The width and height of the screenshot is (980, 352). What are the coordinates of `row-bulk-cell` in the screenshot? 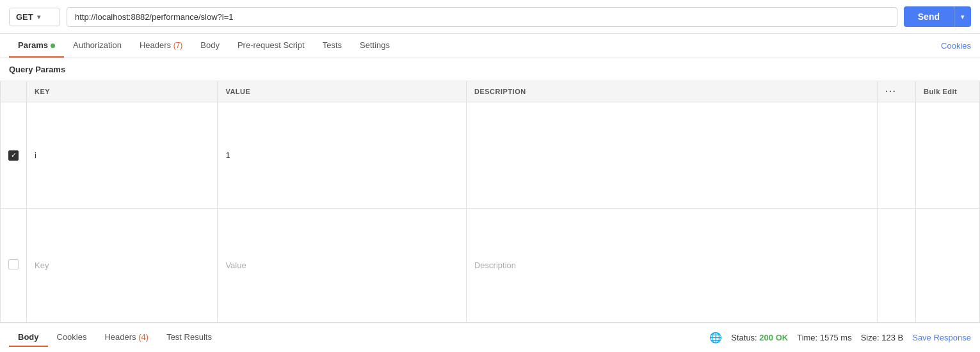 It's located at (948, 156).